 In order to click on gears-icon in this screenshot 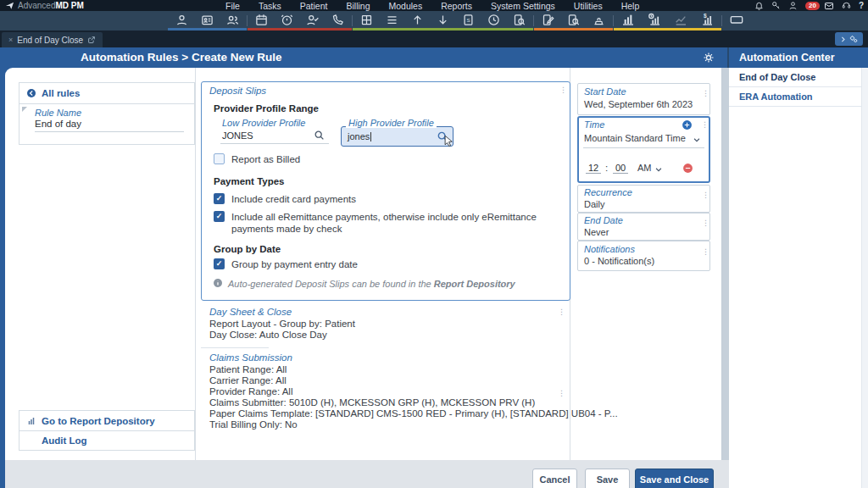, I will do `click(854, 39)`.